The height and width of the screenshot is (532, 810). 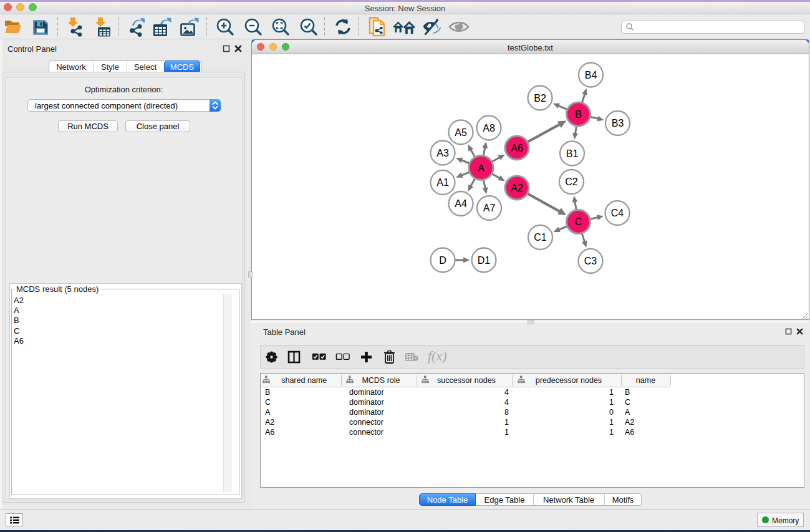 What do you see at coordinates (579, 115) in the screenshot?
I see `svg-text: B` at bounding box center [579, 115].